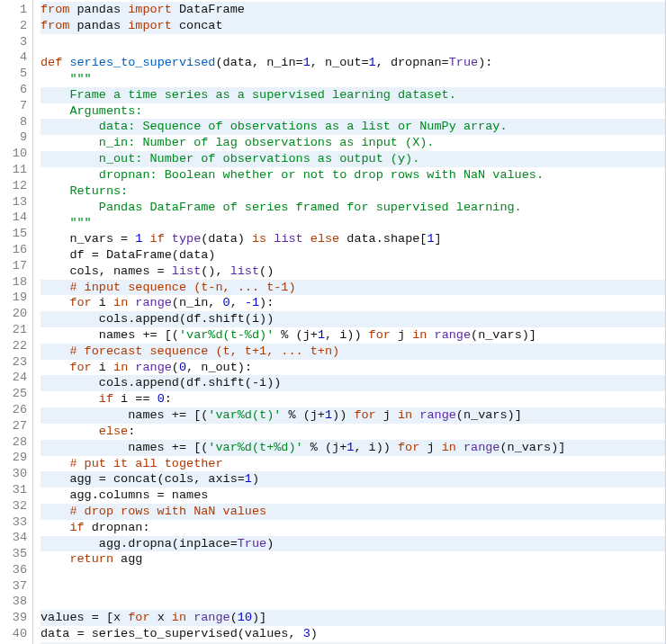 Image resolution: width=666 pixels, height=644 pixels. What do you see at coordinates (142, 479) in the screenshot?
I see `code-token: agg = concat(cols, axis=` at bounding box center [142, 479].